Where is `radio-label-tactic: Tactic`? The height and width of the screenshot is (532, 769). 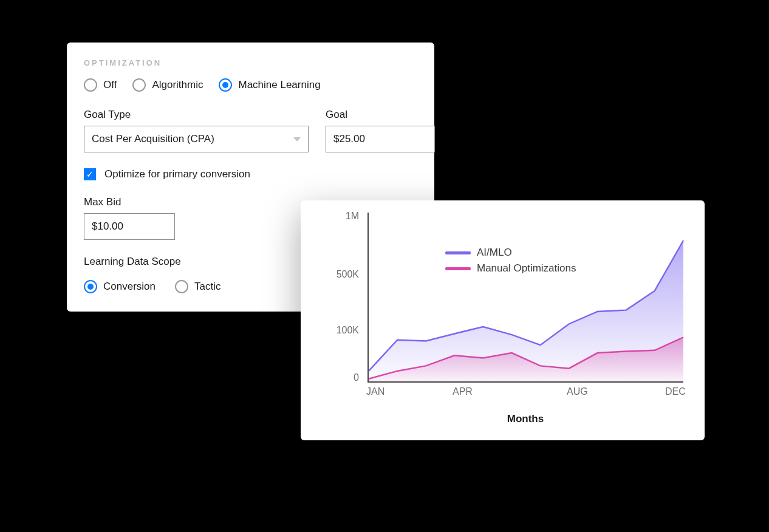 radio-label-tactic: Tactic is located at coordinates (208, 287).